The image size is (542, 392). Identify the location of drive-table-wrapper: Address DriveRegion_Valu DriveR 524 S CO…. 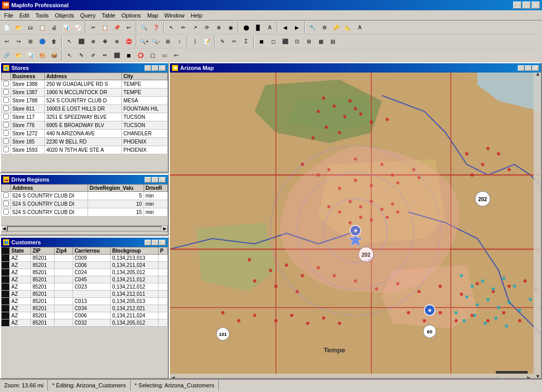
(84, 205).